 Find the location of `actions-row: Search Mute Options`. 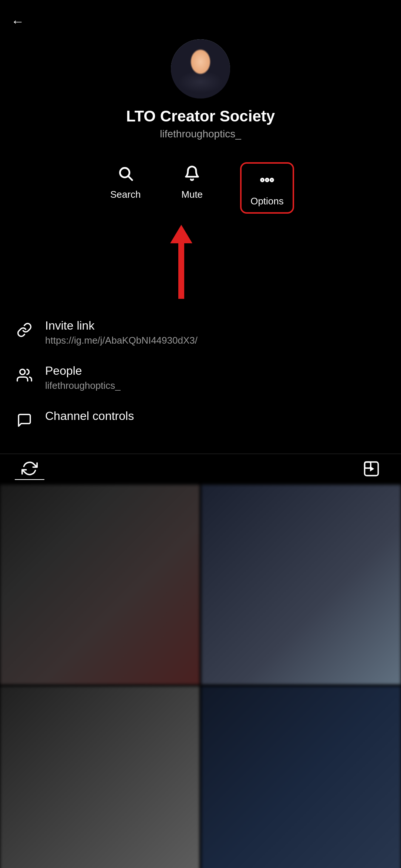

actions-row: Search Mute Options is located at coordinates (200, 188).